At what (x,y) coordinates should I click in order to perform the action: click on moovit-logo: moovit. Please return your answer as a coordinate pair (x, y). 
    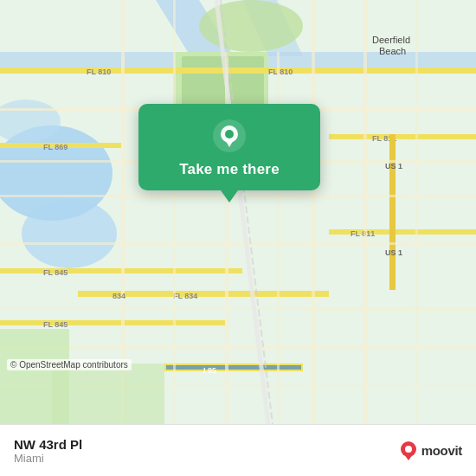
    Looking at the image, I should click on (431, 451).